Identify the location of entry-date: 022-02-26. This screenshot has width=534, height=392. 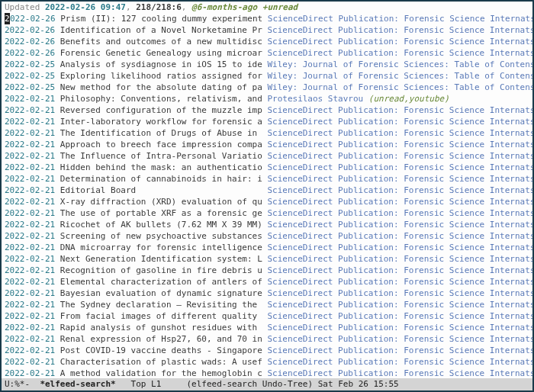
(33, 18).